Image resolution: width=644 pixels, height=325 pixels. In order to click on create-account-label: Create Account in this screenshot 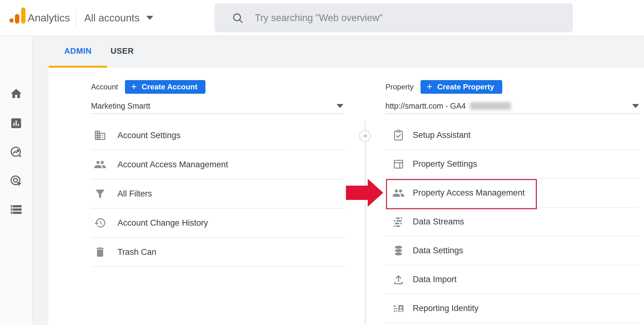, I will do `click(170, 87)`.